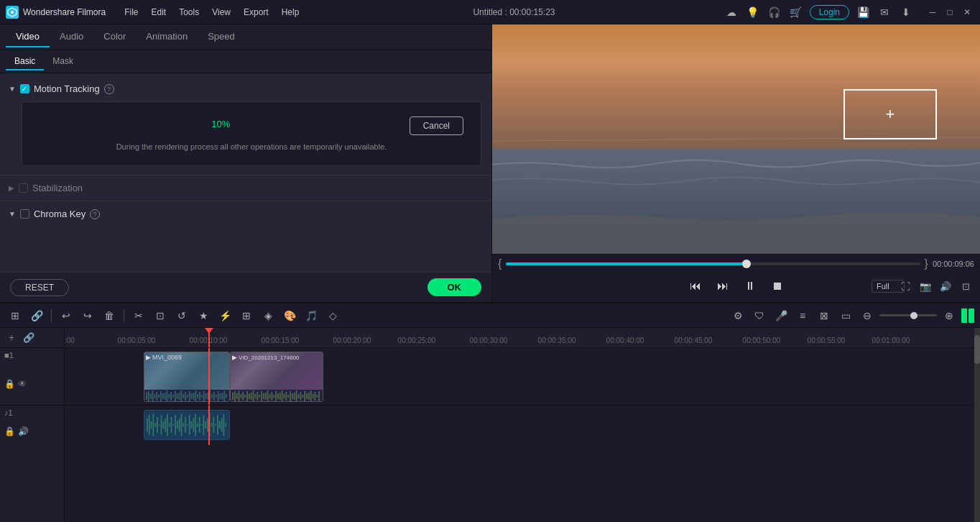 The height and width of the screenshot is (522, 980). I want to click on delete-icon: 🗑, so click(109, 316).